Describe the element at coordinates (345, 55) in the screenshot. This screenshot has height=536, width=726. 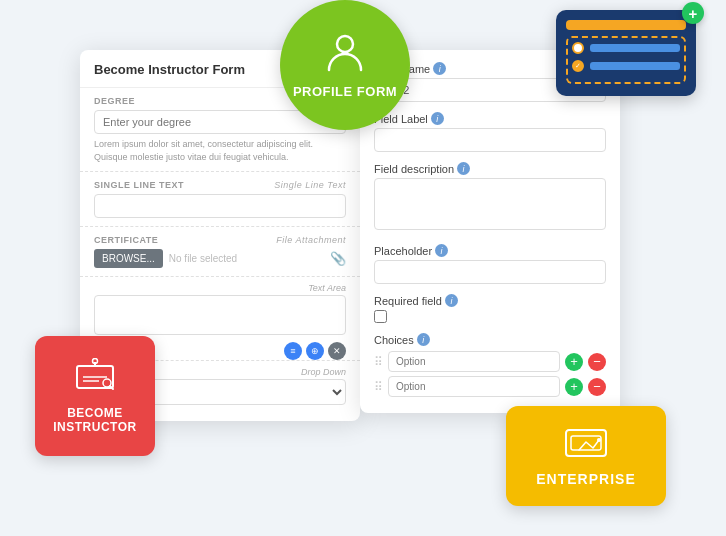
I see `profile-form-icon` at that location.